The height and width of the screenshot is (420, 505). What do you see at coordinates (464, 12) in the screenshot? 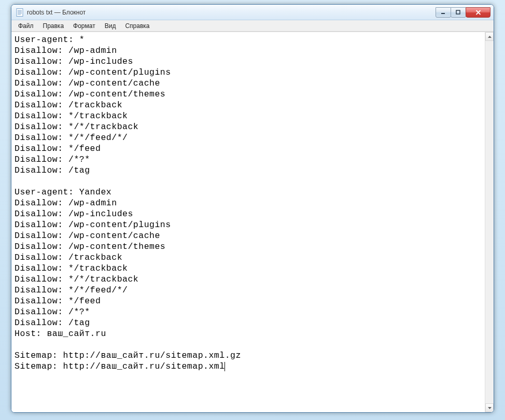
I see `window-controls` at bounding box center [464, 12].